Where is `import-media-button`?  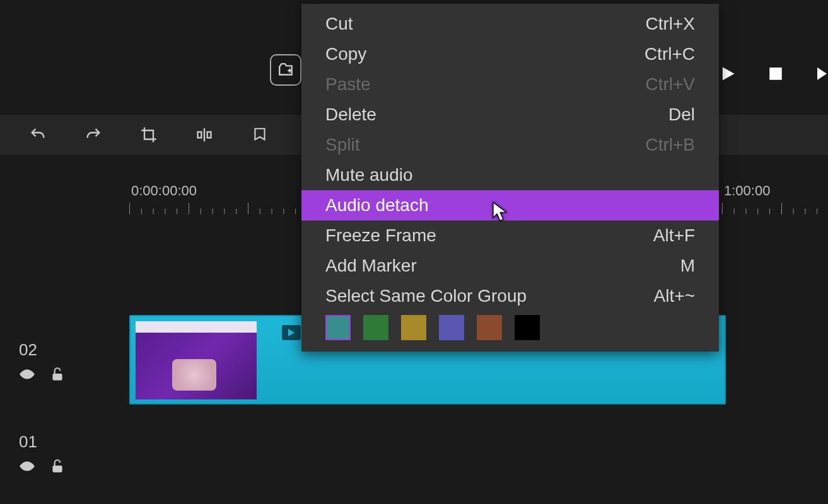 import-media-button is located at coordinates (286, 70).